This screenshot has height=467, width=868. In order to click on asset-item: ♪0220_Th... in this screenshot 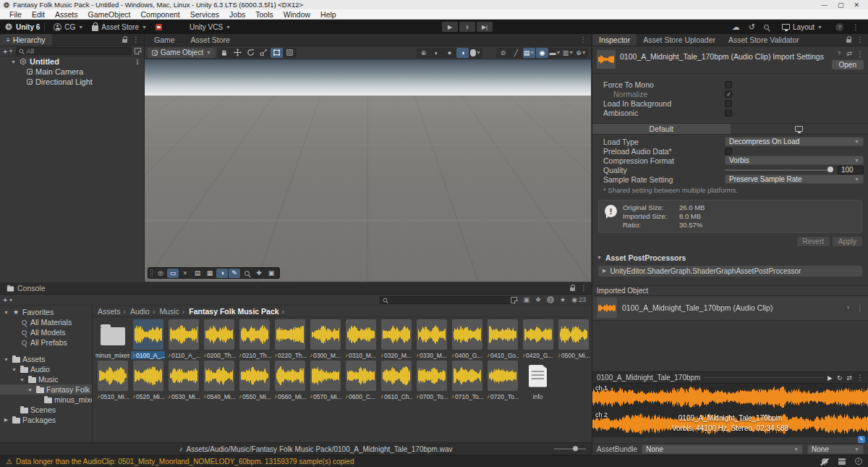, I will do `click(289, 339)`.